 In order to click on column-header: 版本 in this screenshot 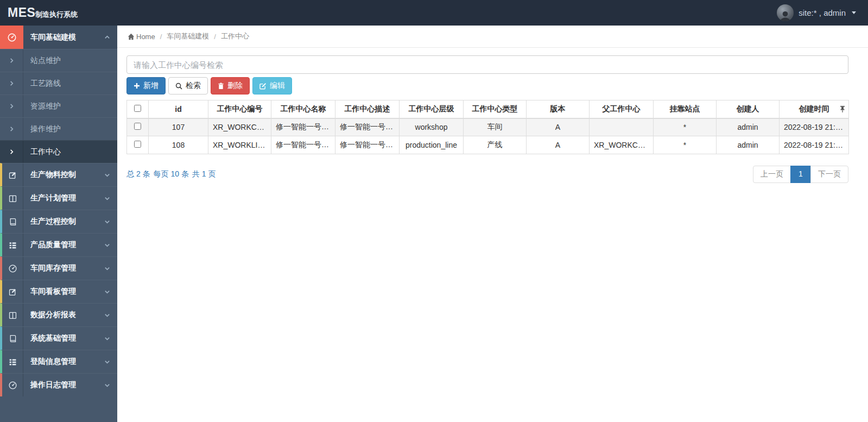, I will do `click(558, 110)`.